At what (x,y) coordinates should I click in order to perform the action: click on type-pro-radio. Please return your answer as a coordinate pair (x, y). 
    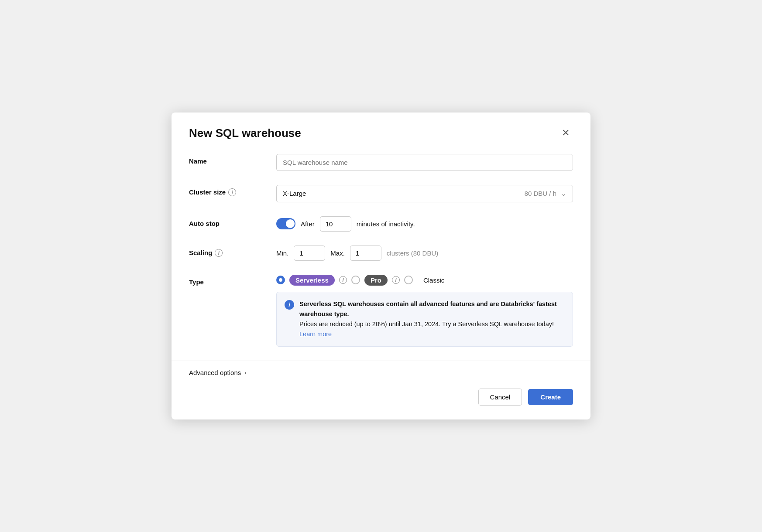
    Looking at the image, I should click on (356, 280).